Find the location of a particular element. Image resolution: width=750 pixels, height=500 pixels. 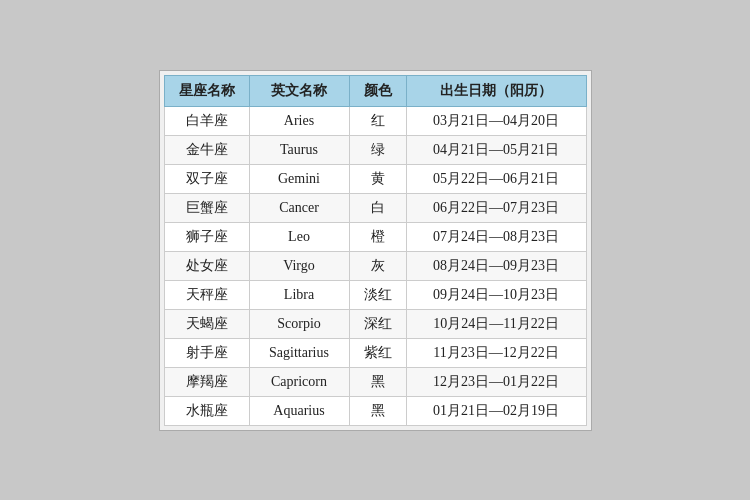

table-row: 天秤座Libra淡红09月24日—10月23日 is located at coordinates (375, 294).